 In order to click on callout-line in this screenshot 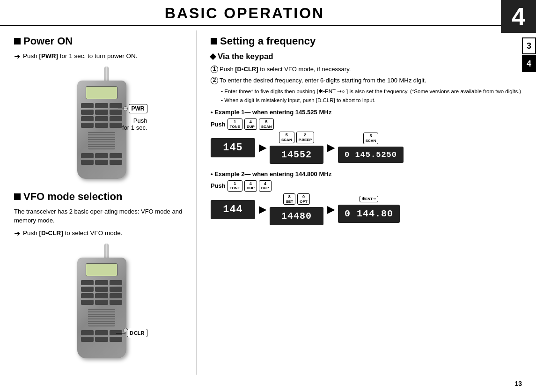, I will do `click(123, 109)`.